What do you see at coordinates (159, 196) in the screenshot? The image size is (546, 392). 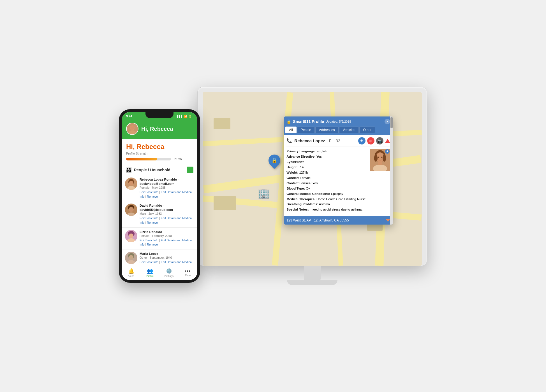 I see `phone: 9:41 ▌▌▌ 📶 🔋` at bounding box center [159, 196].